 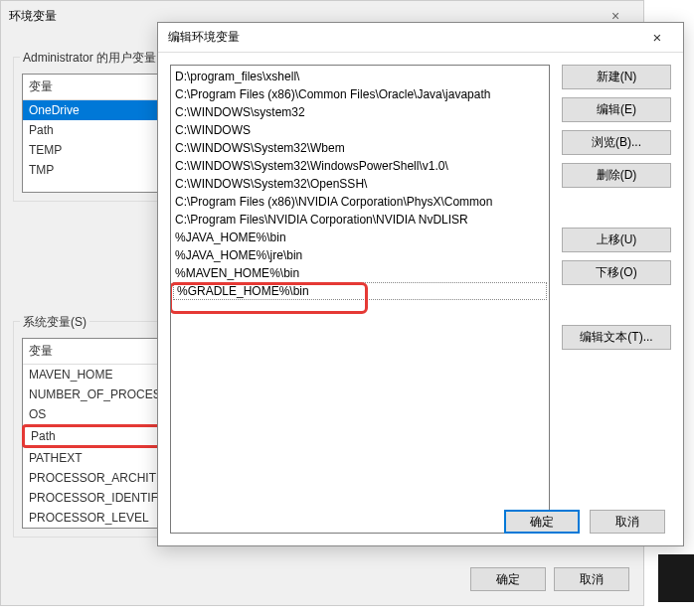 I want to click on path-row: C:\Program Files\NVIDIA Corporation\NVID…, so click(x=360, y=220).